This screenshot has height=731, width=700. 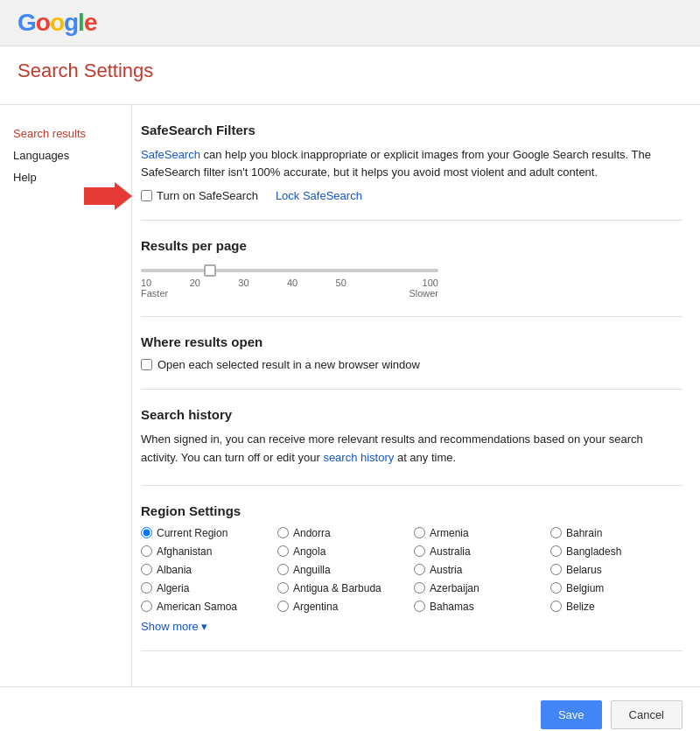 What do you see at coordinates (310, 552) in the screenshot?
I see `region-label-angola: Angola` at bounding box center [310, 552].